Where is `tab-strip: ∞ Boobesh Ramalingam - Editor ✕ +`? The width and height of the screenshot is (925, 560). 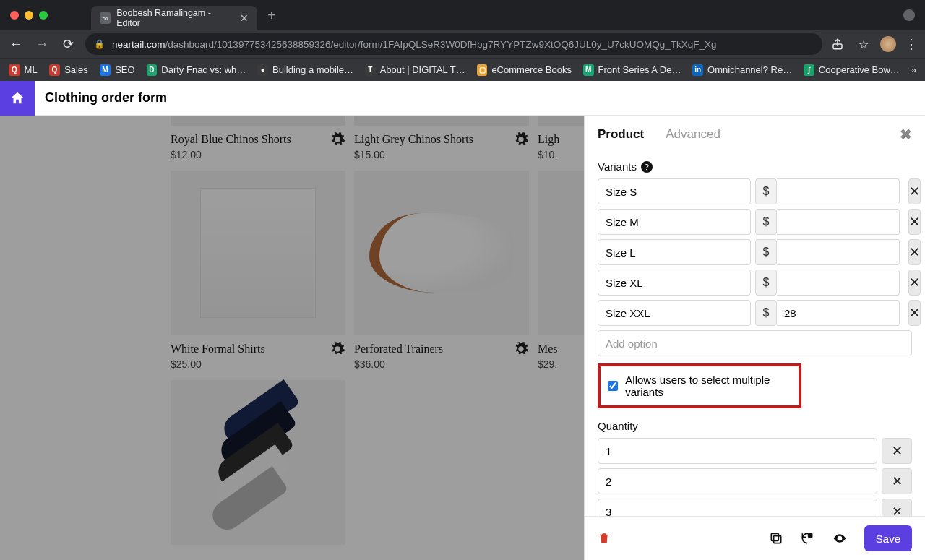 tab-strip: ∞ Boobesh Ramalingam - Editor ✕ + is located at coordinates (462, 15).